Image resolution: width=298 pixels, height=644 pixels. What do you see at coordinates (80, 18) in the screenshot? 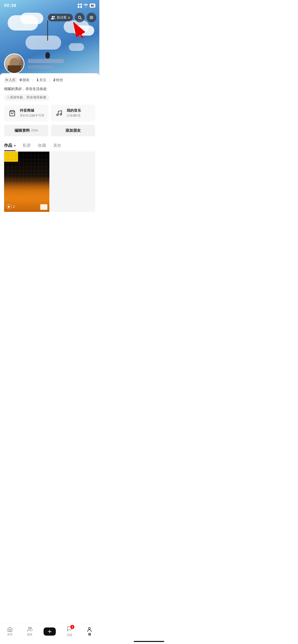
I see `search-icon` at bounding box center [80, 18].